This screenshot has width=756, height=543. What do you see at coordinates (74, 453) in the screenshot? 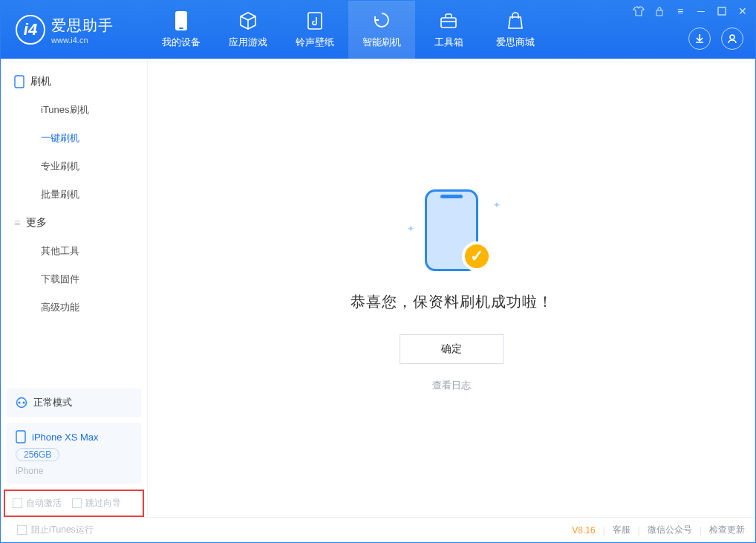
I see `device-info: iPhone XS Max 256GB iPhone` at bounding box center [74, 453].